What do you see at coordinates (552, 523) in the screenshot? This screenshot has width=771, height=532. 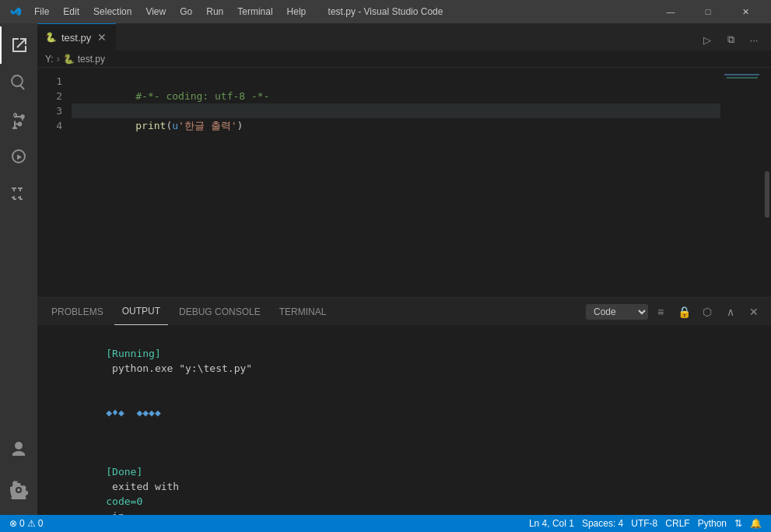 I see `status-position: Ln 4, Col 1` at bounding box center [552, 523].